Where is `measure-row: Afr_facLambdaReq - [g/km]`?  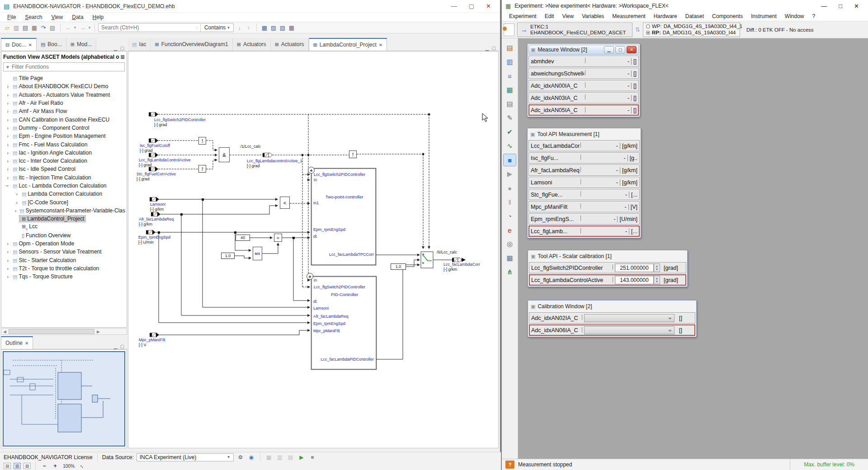
measure-row: Afr_facLambdaReq - [g/km] is located at coordinates (584, 170).